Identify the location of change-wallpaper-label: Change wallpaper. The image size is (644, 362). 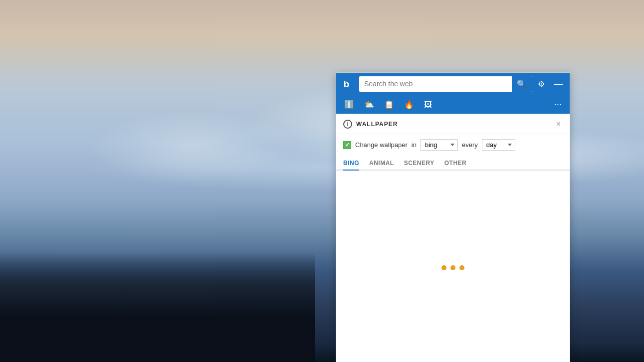
(381, 145).